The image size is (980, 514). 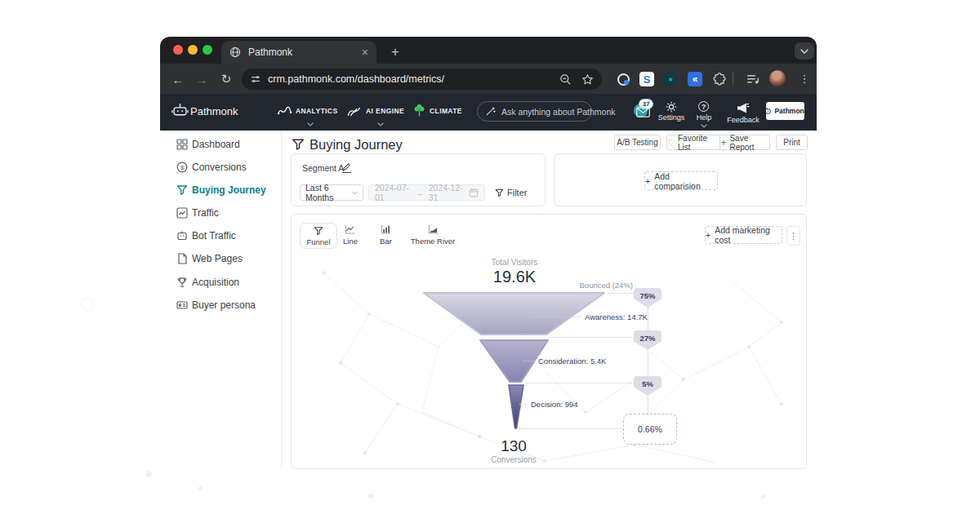 What do you see at coordinates (181, 145) in the screenshot?
I see `dashboard-grid-icon` at bounding box center [181, 145].